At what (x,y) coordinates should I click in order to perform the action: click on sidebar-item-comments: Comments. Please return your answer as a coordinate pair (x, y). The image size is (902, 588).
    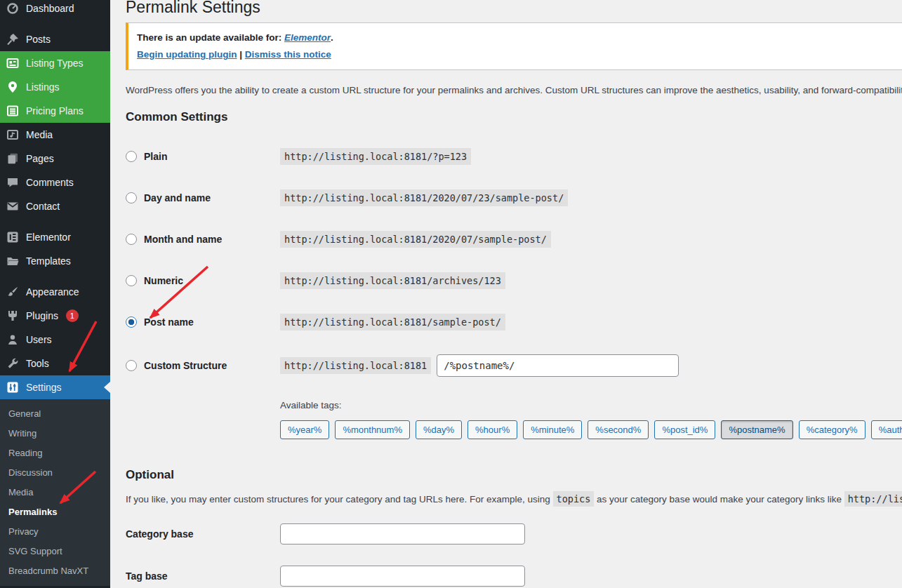
    Looking at the image, I should click on (55, 182).